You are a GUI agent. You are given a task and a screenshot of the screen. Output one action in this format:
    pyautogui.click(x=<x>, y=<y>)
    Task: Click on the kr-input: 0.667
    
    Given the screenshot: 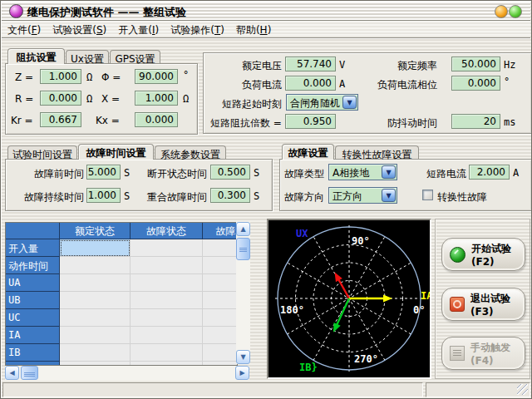 What is the action you would take?
    pyautogui.click(x=61, y=120)
    